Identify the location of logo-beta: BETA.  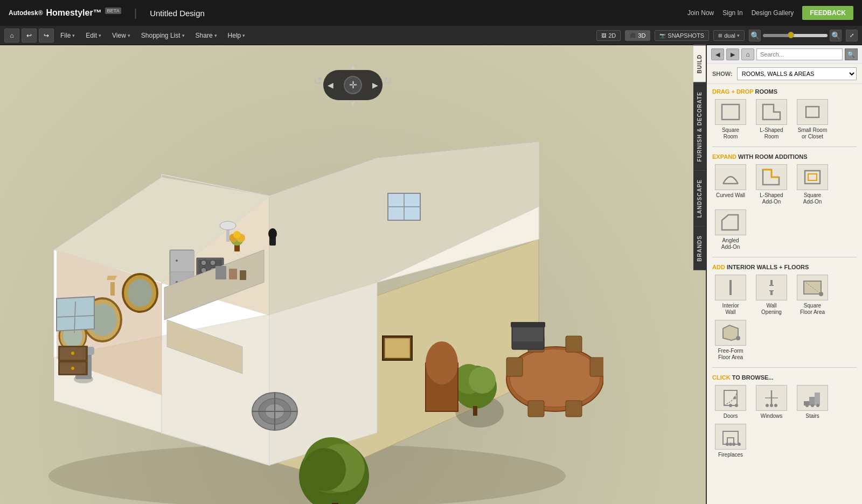
(113, 11).